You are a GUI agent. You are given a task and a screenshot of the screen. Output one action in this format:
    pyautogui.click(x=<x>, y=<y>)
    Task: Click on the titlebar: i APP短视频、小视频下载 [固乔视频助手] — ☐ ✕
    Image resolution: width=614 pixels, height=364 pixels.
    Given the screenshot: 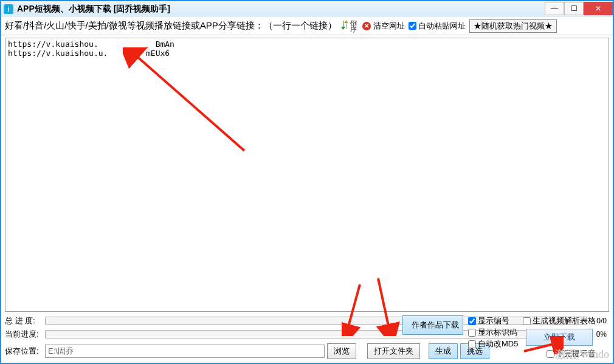 What is the action you would take?
    pyautogui.click(x=307, y=9)
    